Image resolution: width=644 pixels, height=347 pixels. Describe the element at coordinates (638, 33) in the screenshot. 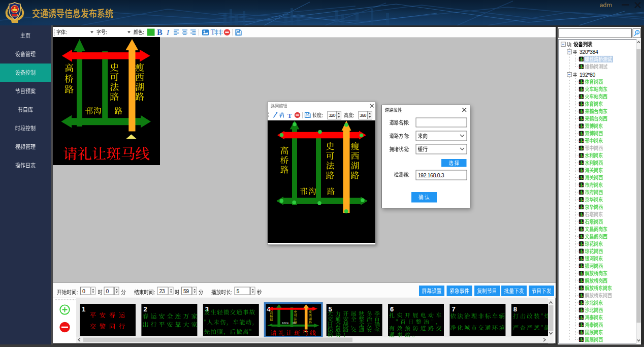

I see `svg-text: 3` at that location.